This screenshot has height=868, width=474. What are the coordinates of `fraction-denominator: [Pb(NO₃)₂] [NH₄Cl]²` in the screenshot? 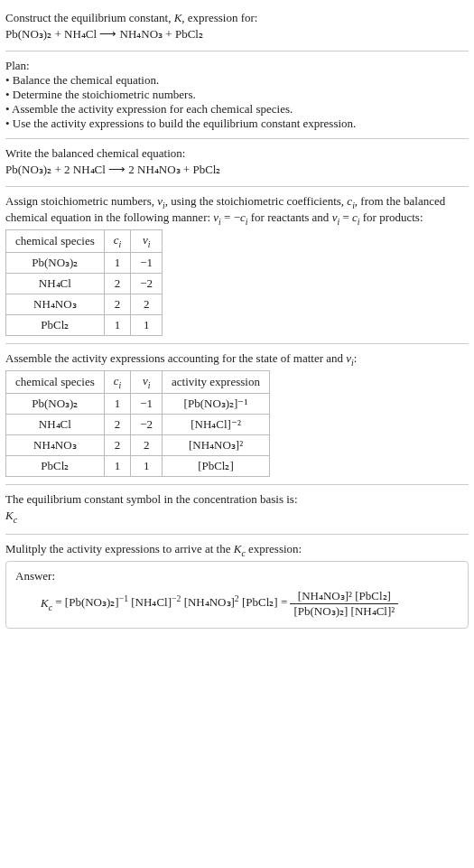 It's located at (344, 611).